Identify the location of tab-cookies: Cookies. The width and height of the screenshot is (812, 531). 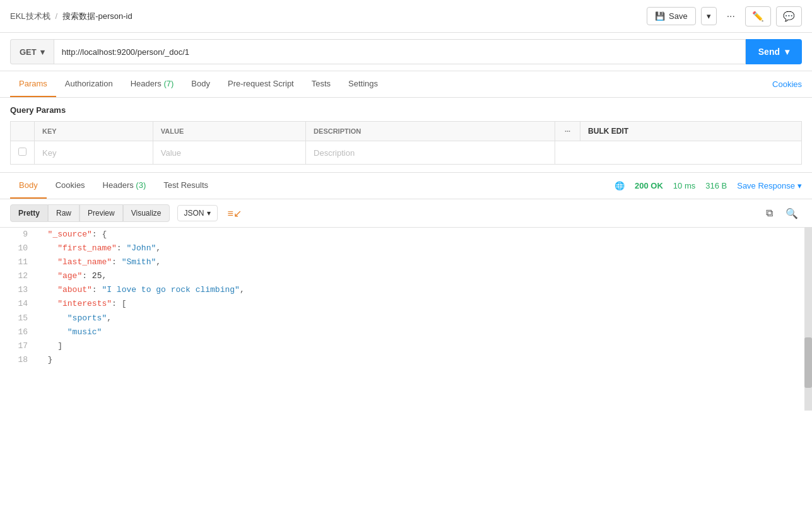
(787, 85).